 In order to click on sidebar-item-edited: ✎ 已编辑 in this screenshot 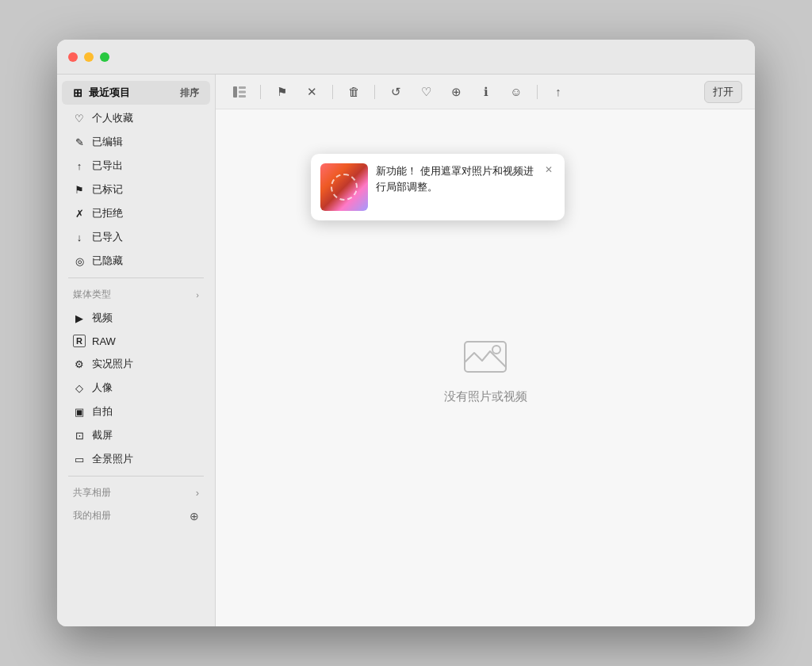, I will do `click(136, 142)`.